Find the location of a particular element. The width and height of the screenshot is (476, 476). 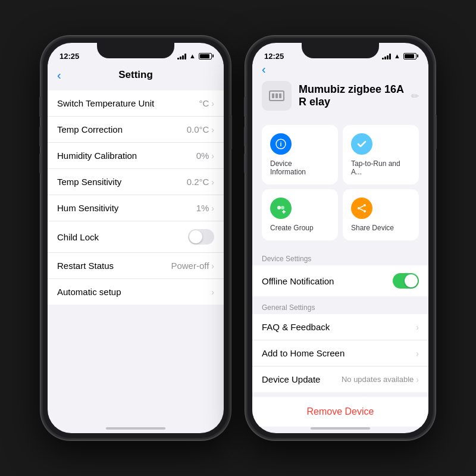

device-settings-header: Device Settings is located at coordinates (340, 256).